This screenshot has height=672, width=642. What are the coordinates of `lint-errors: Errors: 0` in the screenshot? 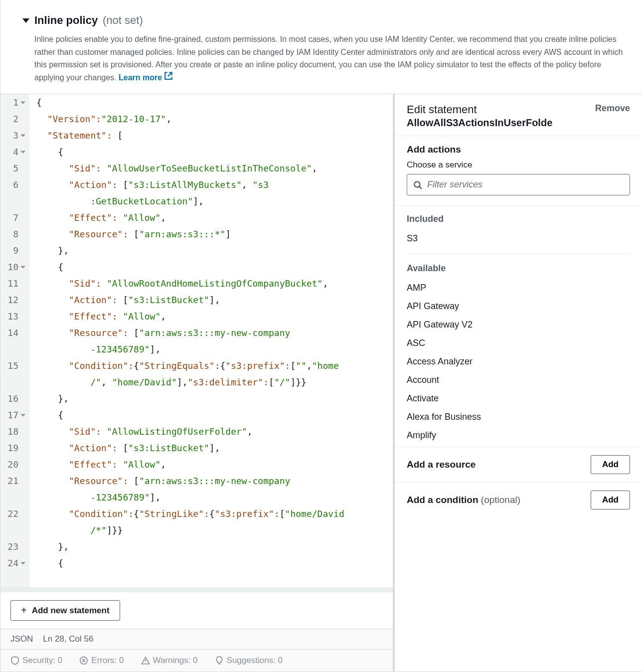 It's located at (102, 661).